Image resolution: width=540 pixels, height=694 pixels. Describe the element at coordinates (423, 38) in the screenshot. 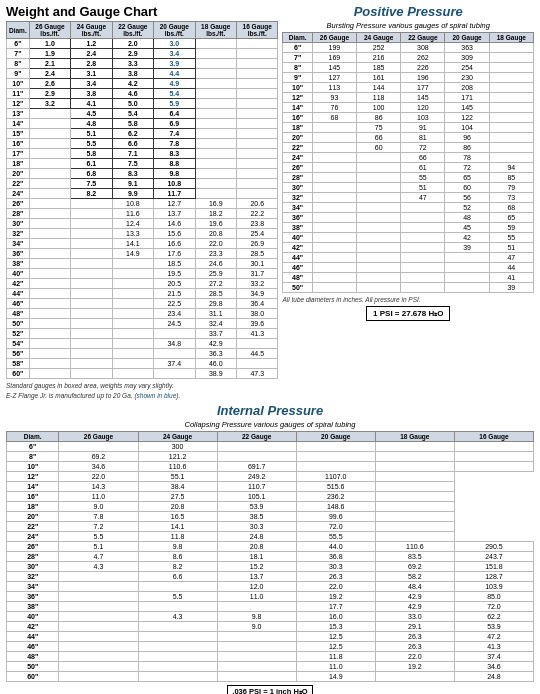

I see `pos-col-22: 22 Gauge` at that location.